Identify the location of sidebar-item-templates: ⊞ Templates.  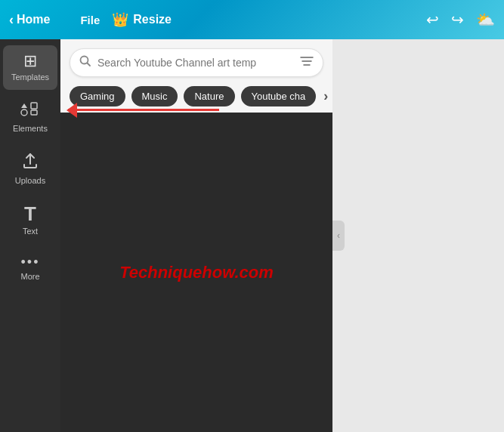
(30, 68).